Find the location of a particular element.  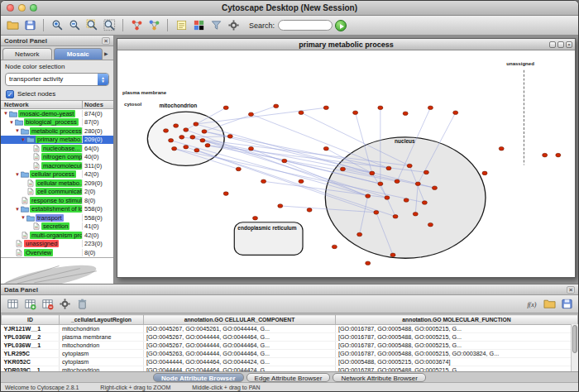

tree-row-nitrogen-compo: nitrogen compo...40(0) is located at coordinates (57, 157).